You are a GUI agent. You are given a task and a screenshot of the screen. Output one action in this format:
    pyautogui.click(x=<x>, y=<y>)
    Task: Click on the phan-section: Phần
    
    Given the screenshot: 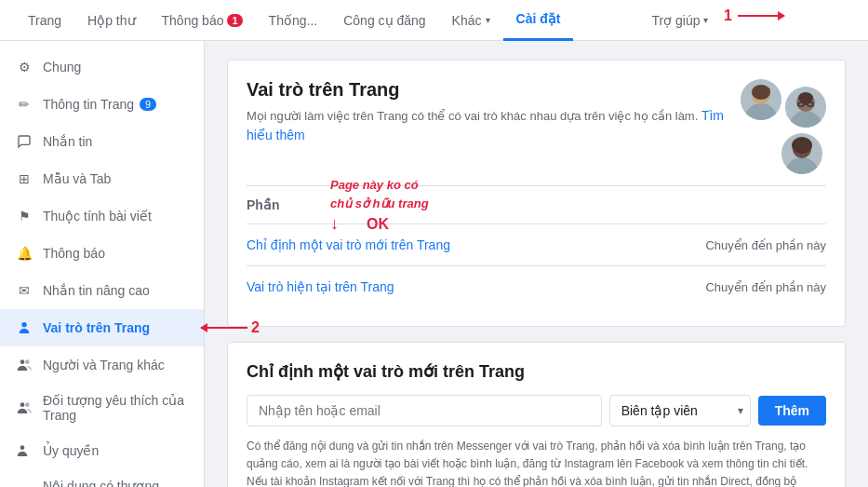 What is the action you would take?
    pyautogui.click(x=536, y=205)
    